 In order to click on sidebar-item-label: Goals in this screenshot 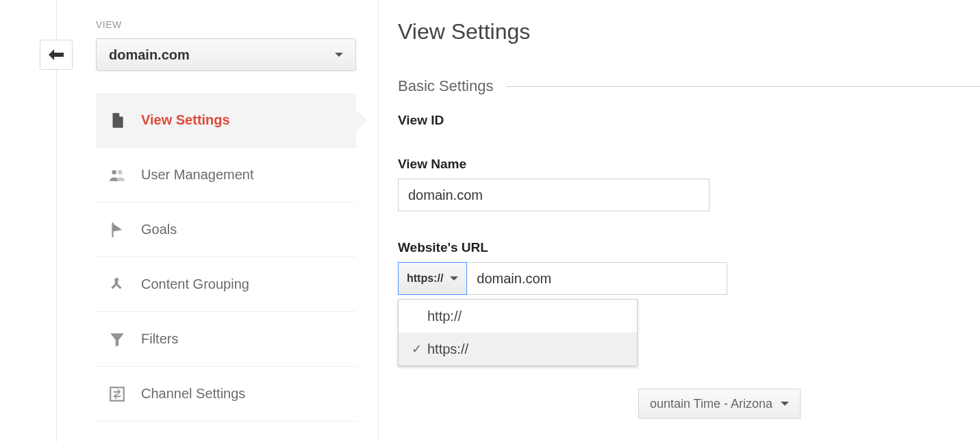, I will do `click(159, 230)`.